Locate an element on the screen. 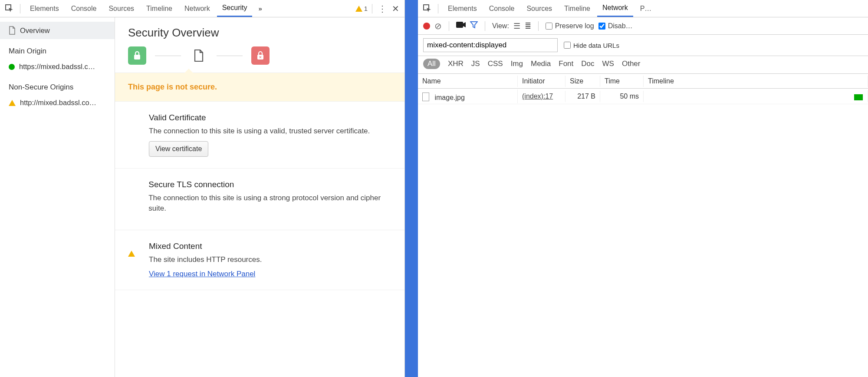 The width and height of the screenshot is (868, 377). disable-cache-input is located at coordinates (602, 26).